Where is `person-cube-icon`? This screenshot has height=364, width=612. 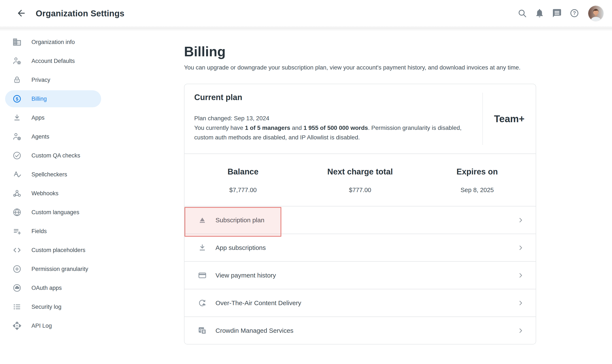 person-cube-icon is located at coordinates (17, 137).